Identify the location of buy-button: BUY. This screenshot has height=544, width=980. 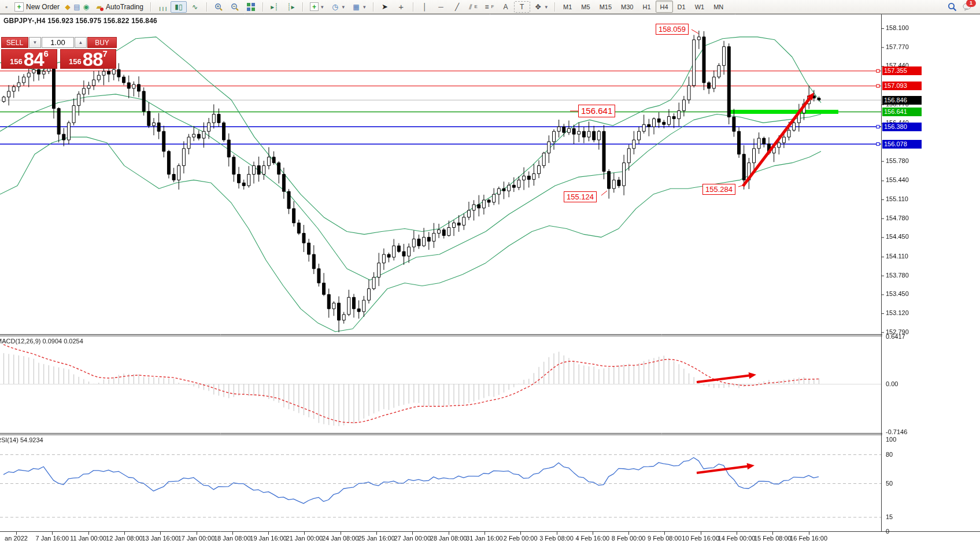
(102, 43).